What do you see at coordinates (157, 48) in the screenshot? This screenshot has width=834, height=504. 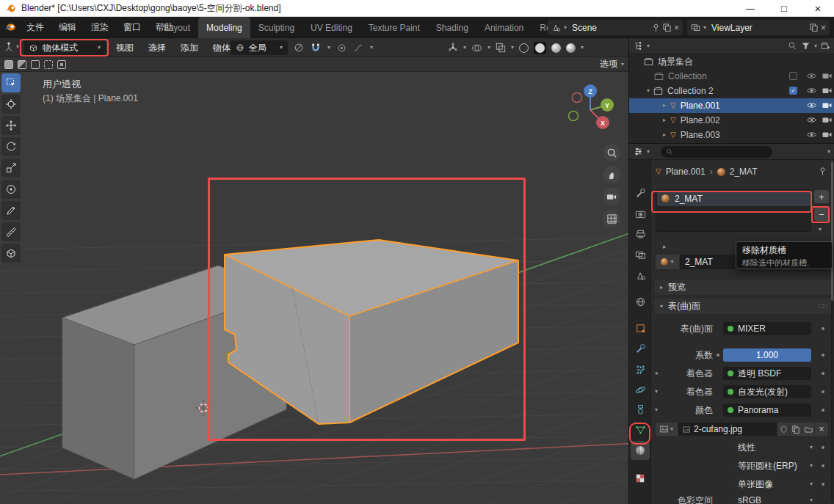 I see `menu-select: 选择` at bounding box center [157, 48].